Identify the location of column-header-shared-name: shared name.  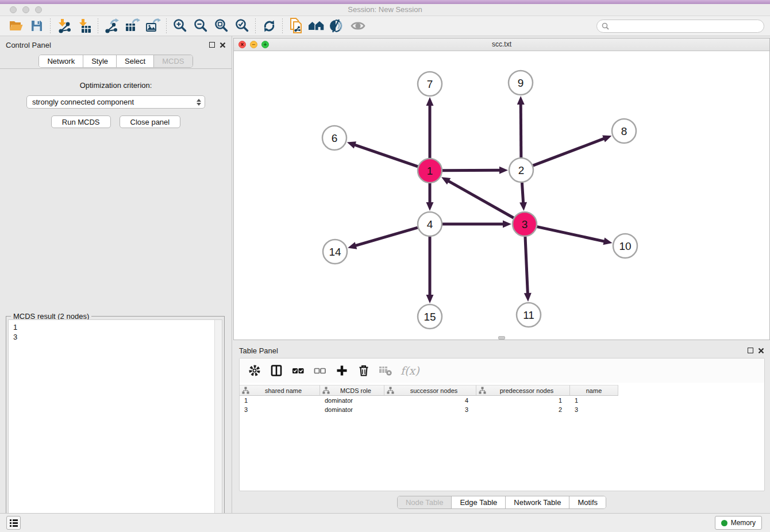
(280, 391).